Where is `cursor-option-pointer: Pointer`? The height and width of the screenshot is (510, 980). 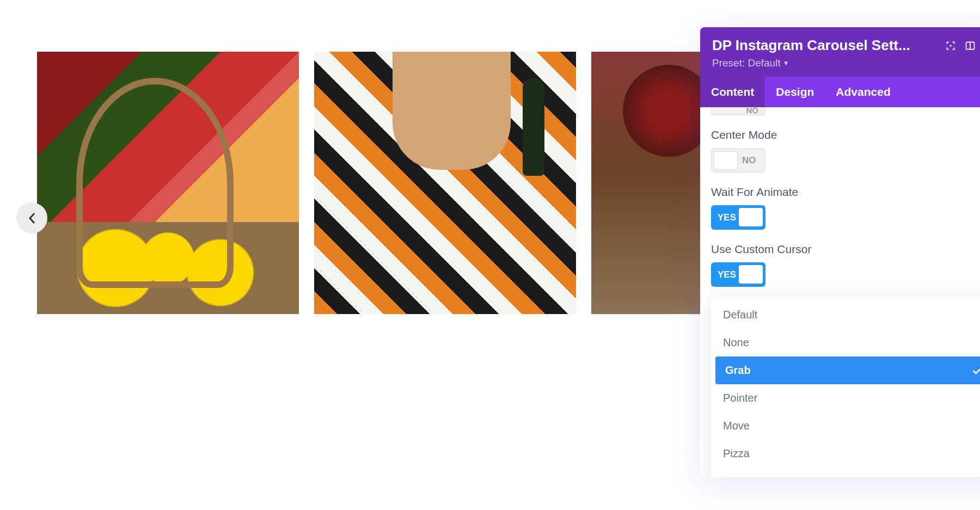
cursor-option-pointer: Pointer is located at coordinates (846, 398).